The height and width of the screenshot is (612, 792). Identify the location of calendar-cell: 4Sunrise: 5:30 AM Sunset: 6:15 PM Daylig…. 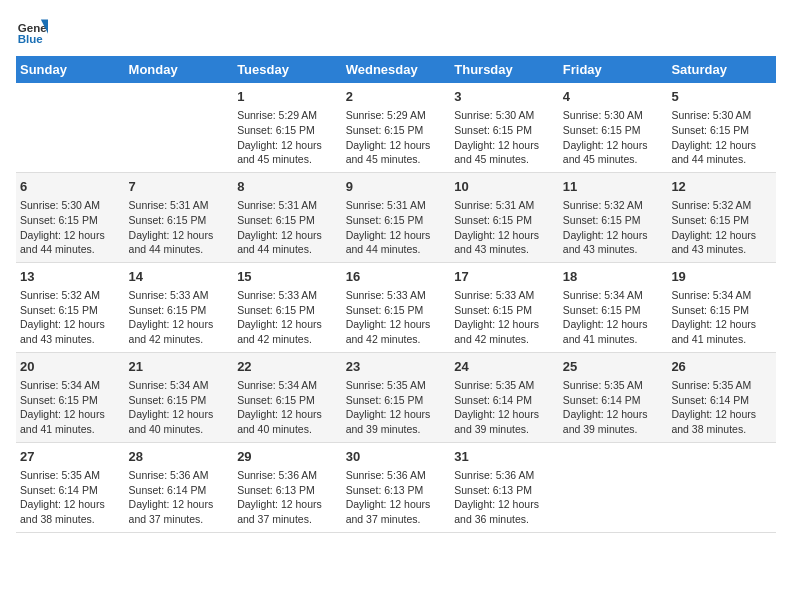
(614, 128).